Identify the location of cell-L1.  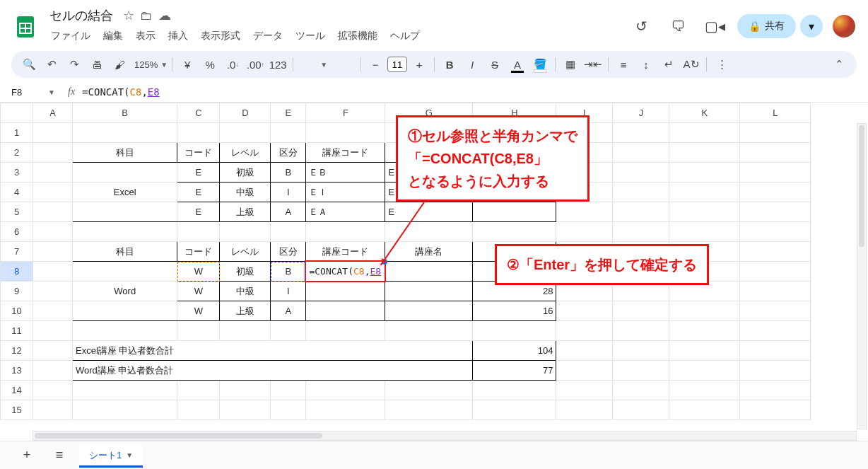
(775, 133).